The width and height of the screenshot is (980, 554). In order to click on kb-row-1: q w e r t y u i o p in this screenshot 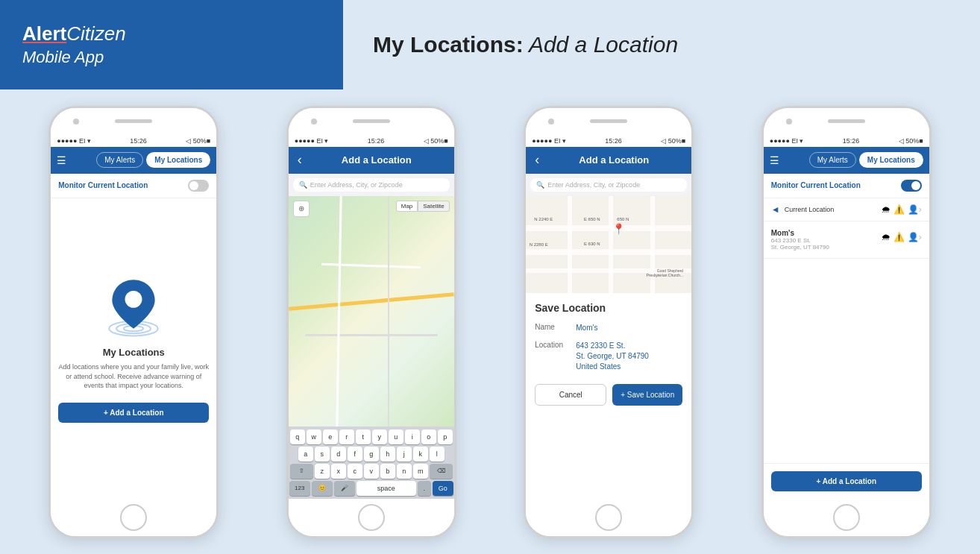, I will do `click(371, 437)`.